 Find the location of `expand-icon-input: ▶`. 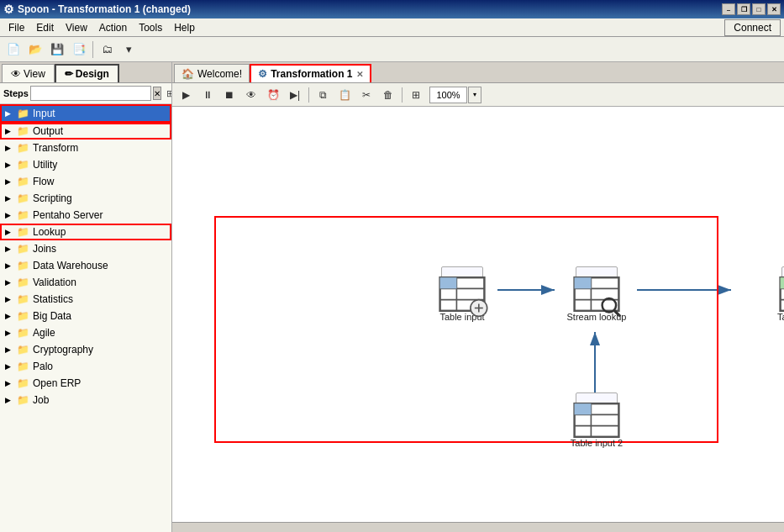

expand-icon-input: ▶ is located at coordinates (9, 113).